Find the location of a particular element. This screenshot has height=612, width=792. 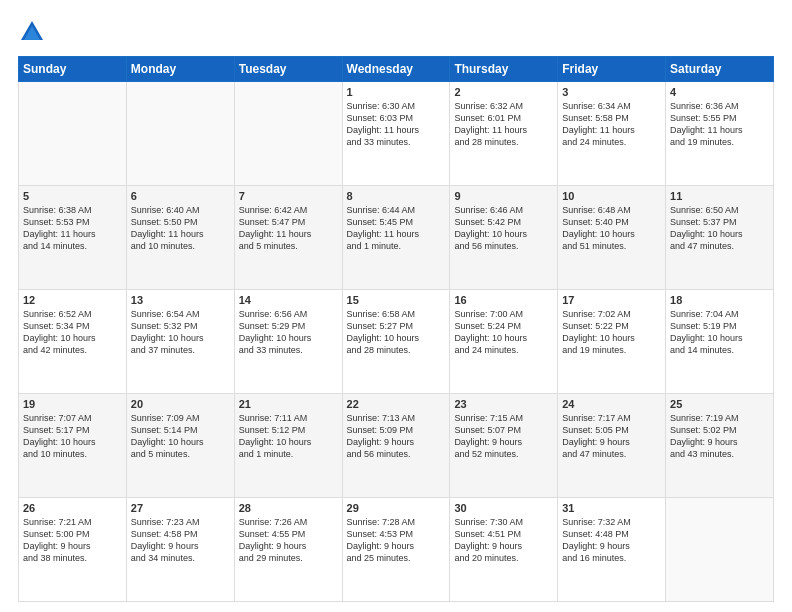

calendar-cell: 22Sunrise: 7:13 AM Sunset: 5:09 PM Dayli… is located at coordinates (396, 446).